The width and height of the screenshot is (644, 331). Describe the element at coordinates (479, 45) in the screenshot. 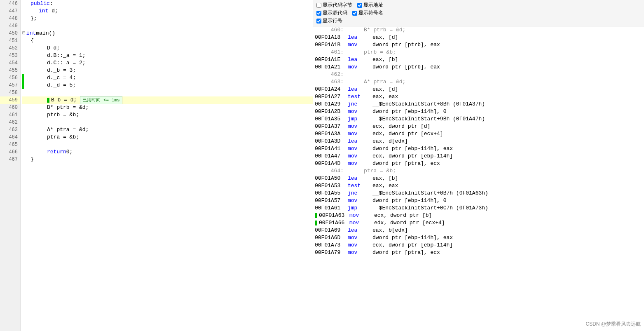

I see `disasm-00F01A1B: 00F01A1B mov dword ptr [ptrb], eax` at that location.